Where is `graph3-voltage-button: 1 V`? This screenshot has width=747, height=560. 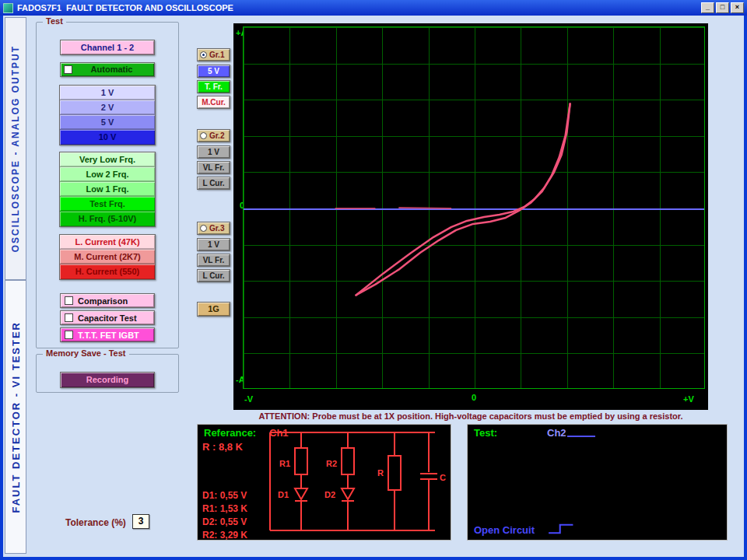
graph3-voltage-button: 1 V is located at coordinates (213, 244).